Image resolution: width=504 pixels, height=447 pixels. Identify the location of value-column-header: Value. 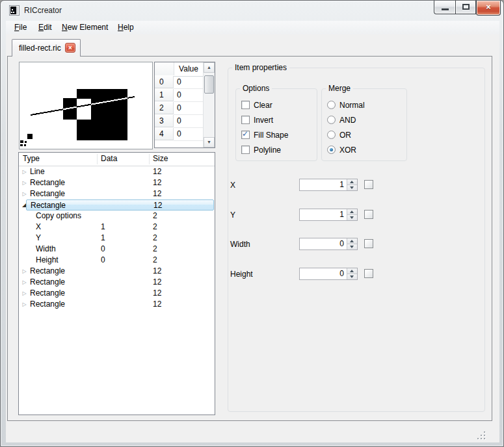
(189, 69).